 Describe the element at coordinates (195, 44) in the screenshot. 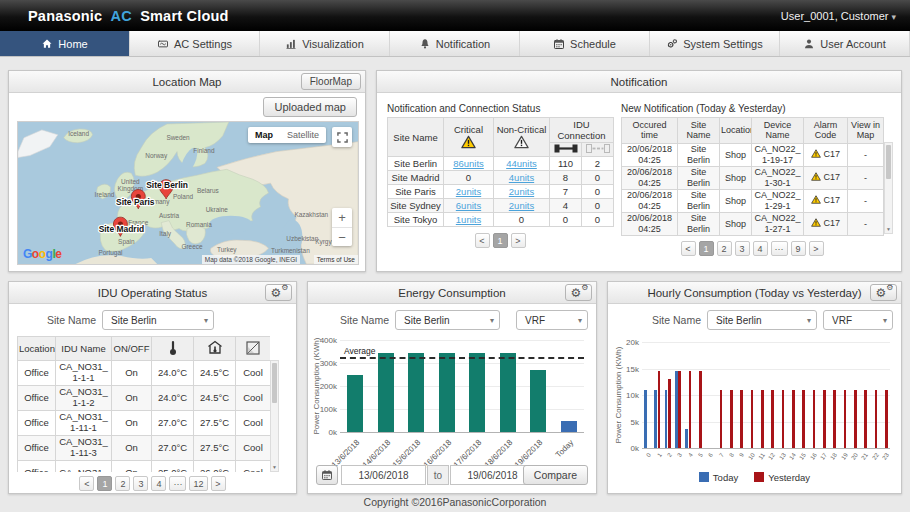

I see `nav-tab-ac-settings: AC Settings` at that location.